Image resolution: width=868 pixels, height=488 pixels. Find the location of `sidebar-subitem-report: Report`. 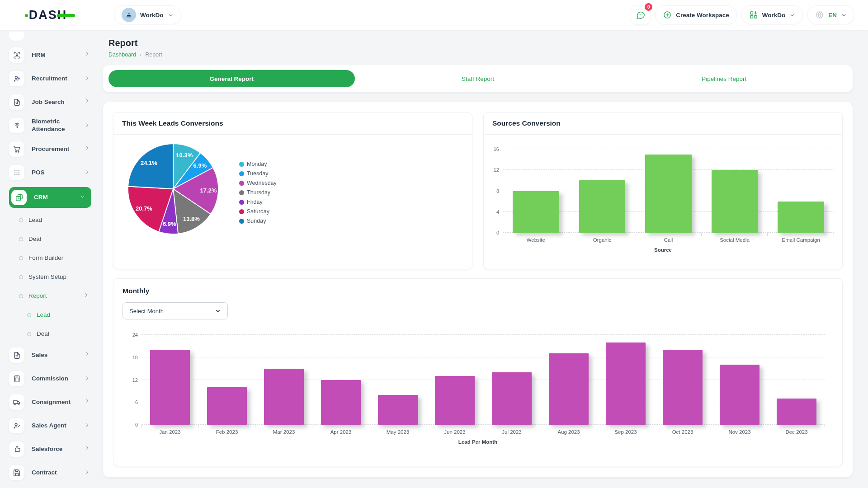

sidebar-subitem-report: Report is located at coordinates (52, 296).